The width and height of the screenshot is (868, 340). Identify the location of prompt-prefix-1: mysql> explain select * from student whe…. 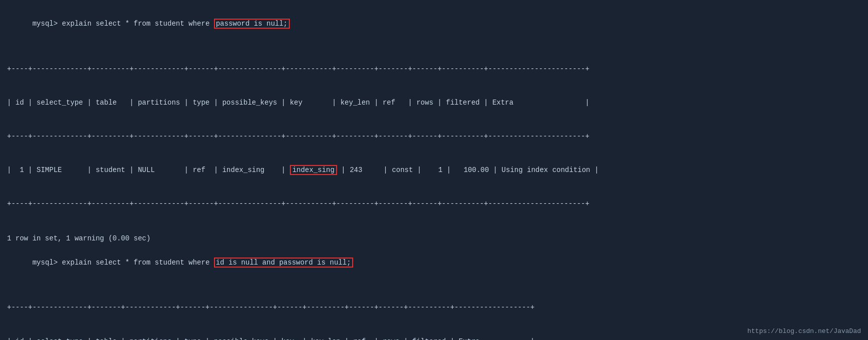
(123, 24).